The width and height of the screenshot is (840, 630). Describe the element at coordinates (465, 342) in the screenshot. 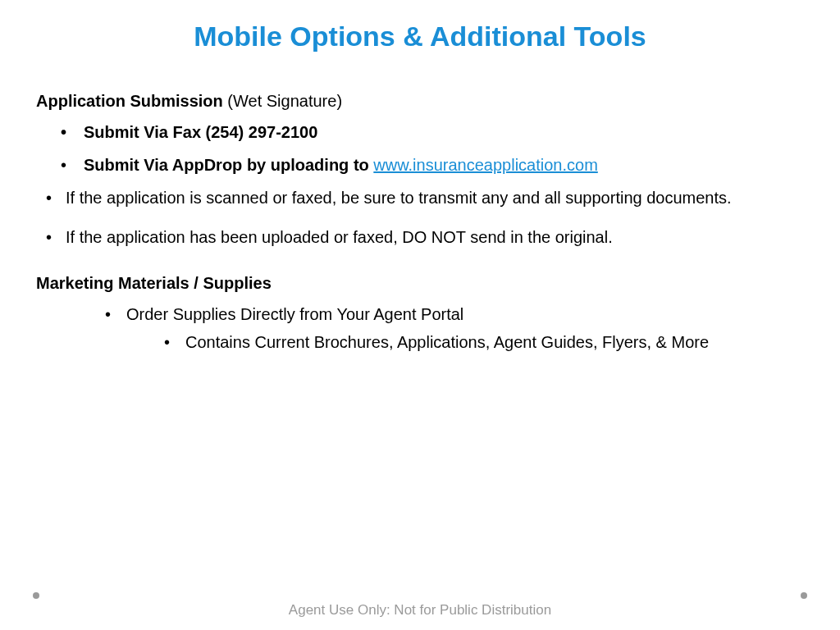

I see `section2-sublist: Contains Current Brochures, Applications…` at that location.